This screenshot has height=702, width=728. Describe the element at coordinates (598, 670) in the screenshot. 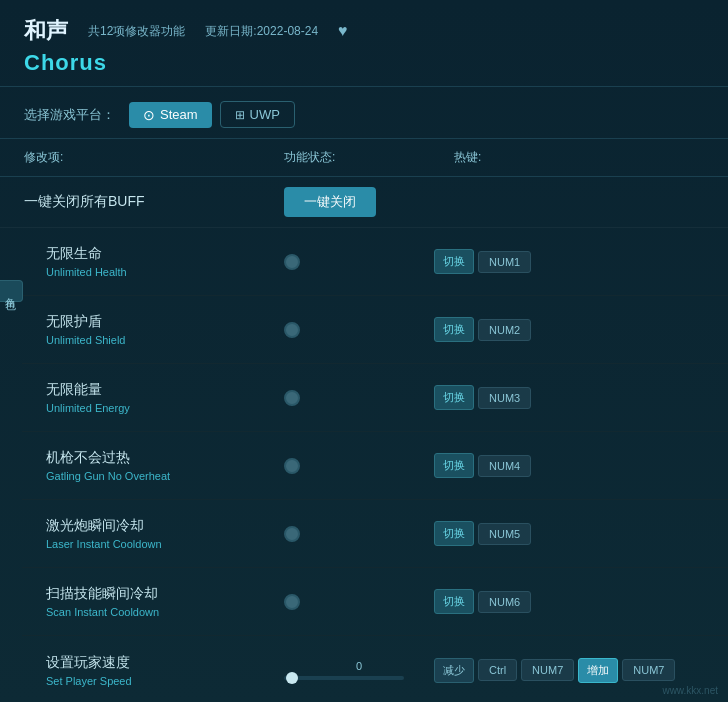

I see `speed-increase-btn: 增加` at that location.